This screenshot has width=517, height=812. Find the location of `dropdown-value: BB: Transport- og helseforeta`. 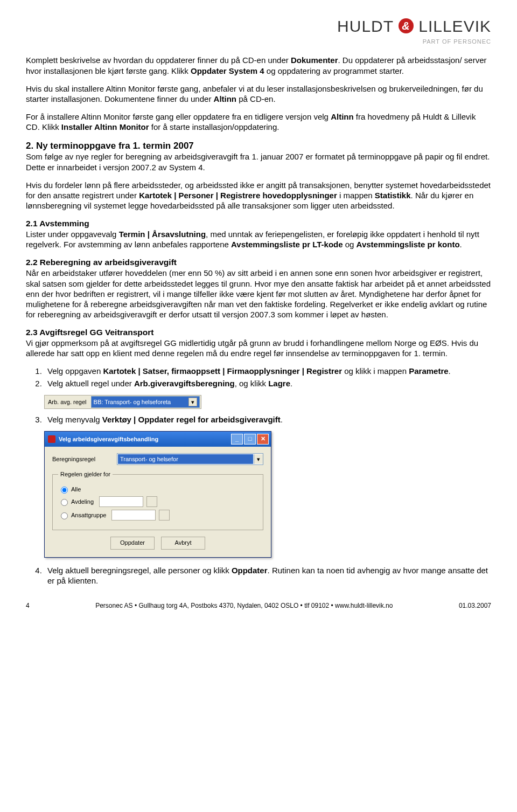

dropdown-value: BB: Transport- og helseforeta is located at coordinates (132, 402).